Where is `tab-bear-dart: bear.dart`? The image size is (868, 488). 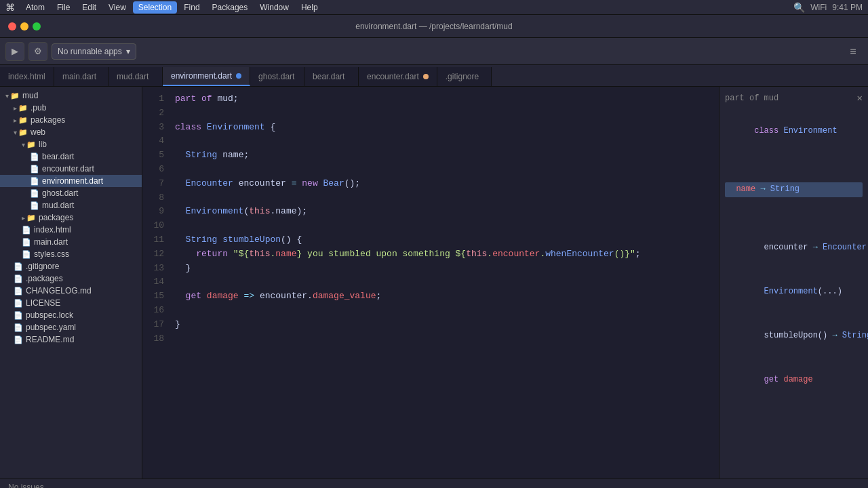 tab-bear-dart: bear.dart is located at coordinates (332, 77).